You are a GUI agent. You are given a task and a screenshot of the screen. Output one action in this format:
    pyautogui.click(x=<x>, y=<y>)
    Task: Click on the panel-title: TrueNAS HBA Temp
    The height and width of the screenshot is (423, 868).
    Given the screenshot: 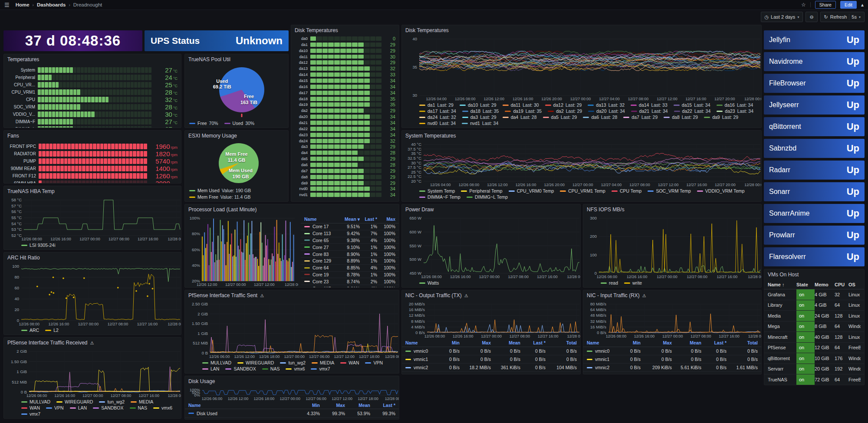 What is the action you would take?
    pyautogui.click(x=31, y=191)
    